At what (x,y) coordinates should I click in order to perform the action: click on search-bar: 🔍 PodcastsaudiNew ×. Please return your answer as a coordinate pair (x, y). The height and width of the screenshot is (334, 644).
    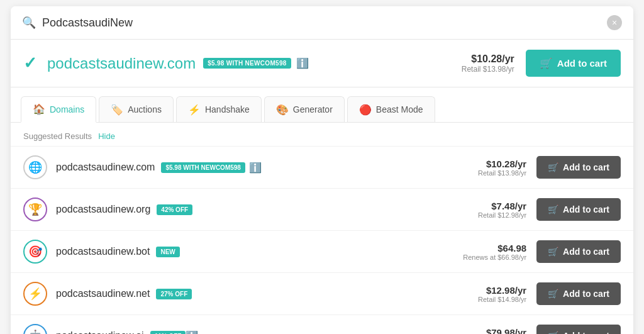
    Looking at the image, I should click on (322, 23).